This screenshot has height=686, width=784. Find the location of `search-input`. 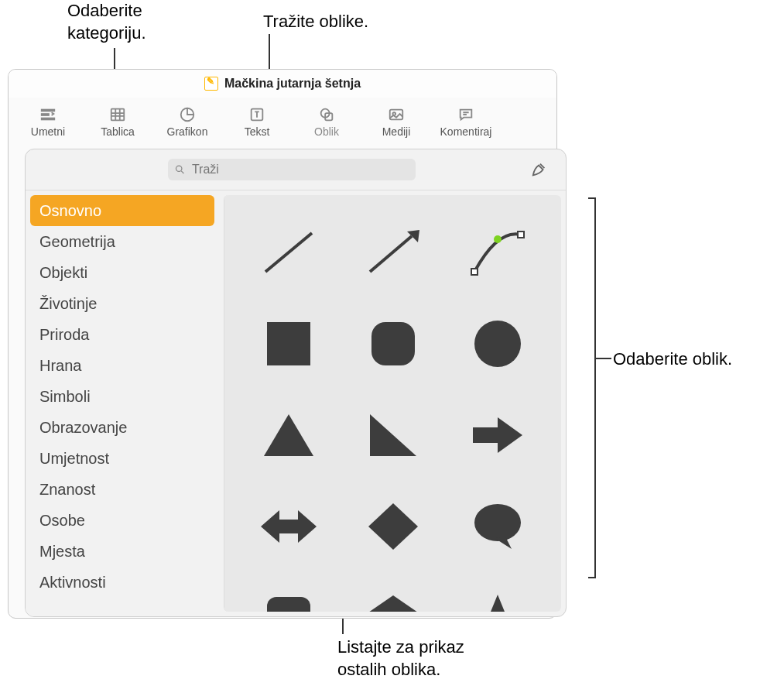

search-input is located at coordinates (300, 170).